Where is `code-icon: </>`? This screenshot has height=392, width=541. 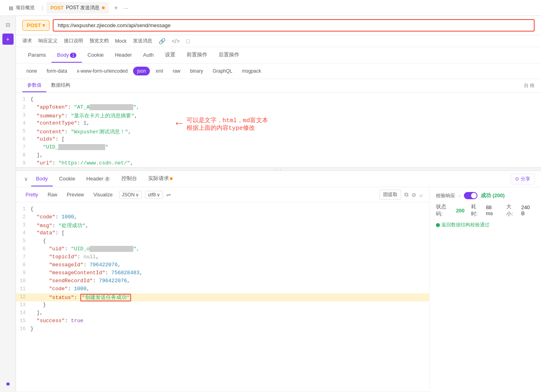 code-icon: </> is located at coordinates (176, 41).